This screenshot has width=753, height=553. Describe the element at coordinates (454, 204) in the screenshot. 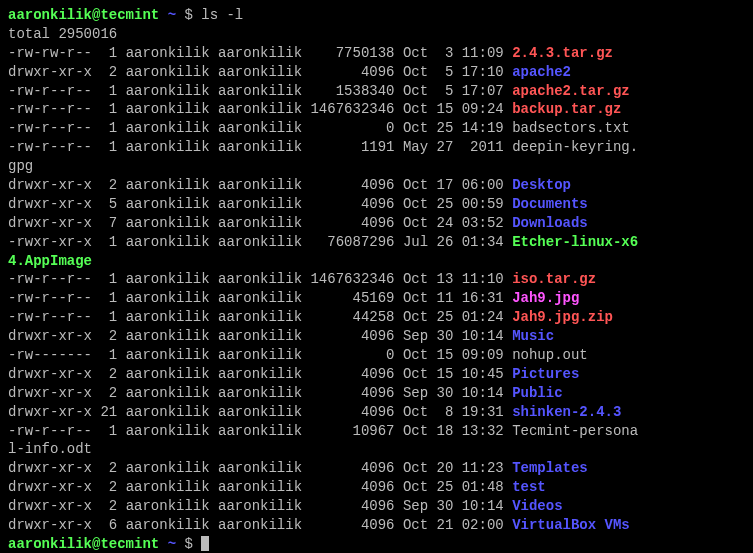

I see `date: Oct 25 00:59` at that location.